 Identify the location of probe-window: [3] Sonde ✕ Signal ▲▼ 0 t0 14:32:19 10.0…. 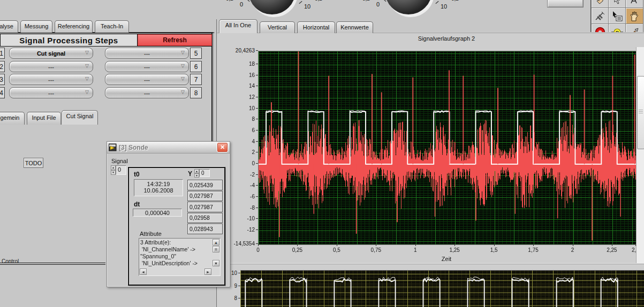
(168, 214).